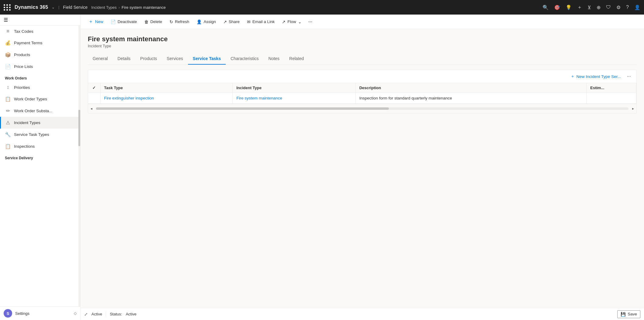 Image resolution: width=644 pixels, height=320 pixels. Describe the element at coordinates (362, 93) in the screenshot. I see `grid-table: ✓ Task Type Incident Type Description Es…` at that location.